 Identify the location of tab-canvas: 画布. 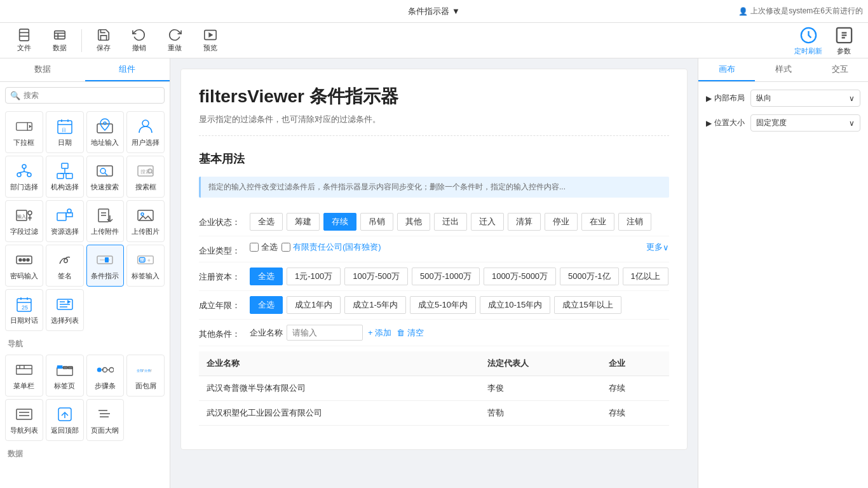
(727, 70).